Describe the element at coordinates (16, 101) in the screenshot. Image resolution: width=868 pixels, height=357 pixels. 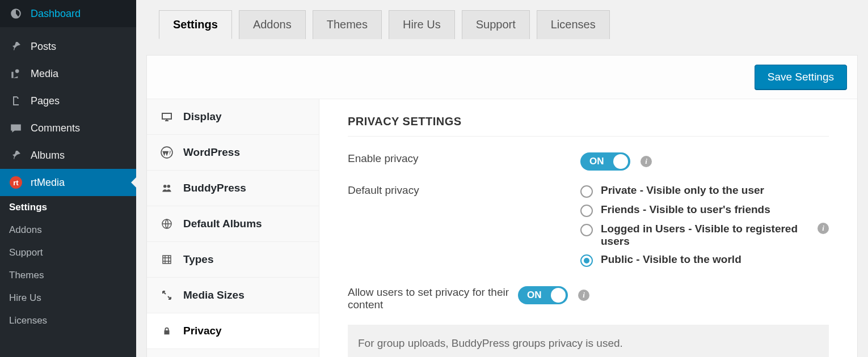
I see `pages-icon` at that location.